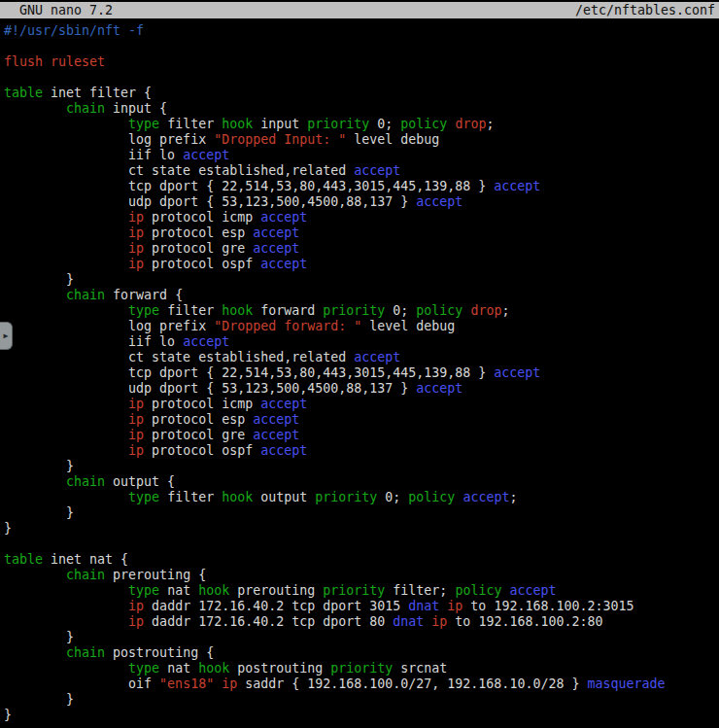  What do you see at coordinates (58, 10) in the screenshot?
I see `nano-version-label: GNU nano 7.2` at bounding box center [58, 10].